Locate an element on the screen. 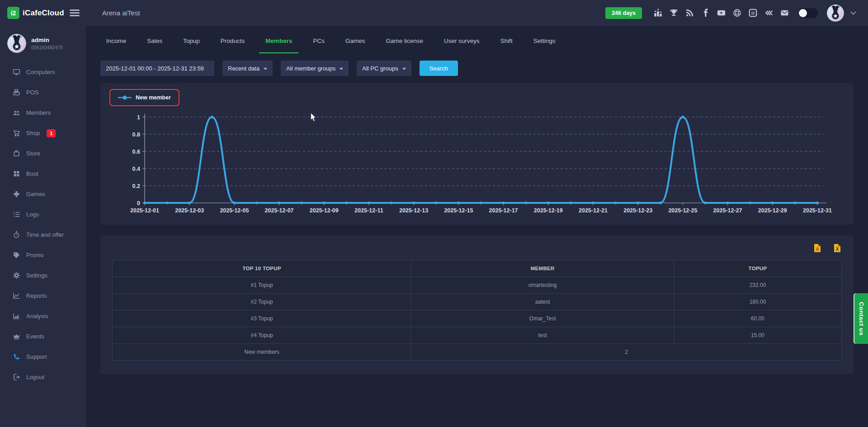 Image resolution: width=868 pixels, height=427 pixels. svg-text: 2025-12-29 is located at coordinates (773, 211).